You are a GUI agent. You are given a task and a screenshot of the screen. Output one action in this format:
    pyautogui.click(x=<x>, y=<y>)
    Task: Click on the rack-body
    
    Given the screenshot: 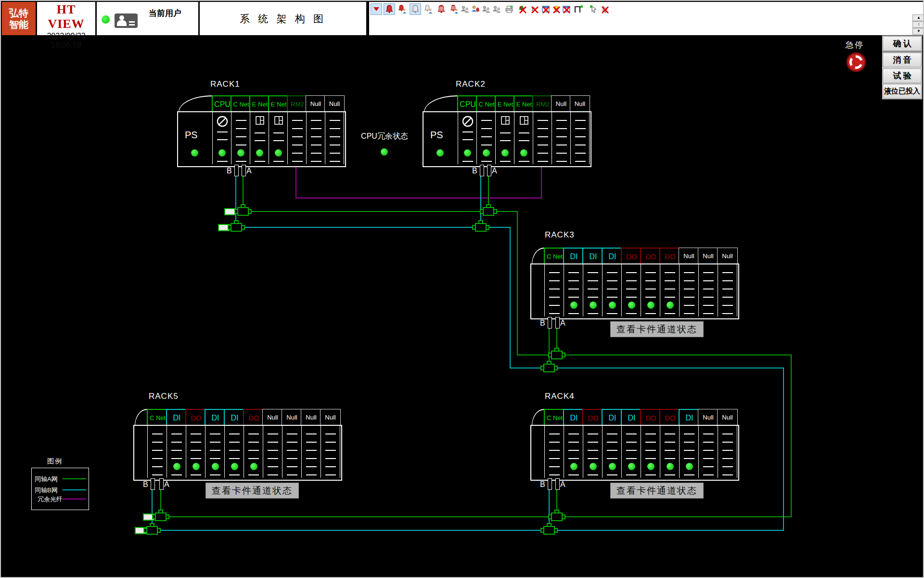 What is the action you would take?
    pyautogui.click(x=635, y=453)
    